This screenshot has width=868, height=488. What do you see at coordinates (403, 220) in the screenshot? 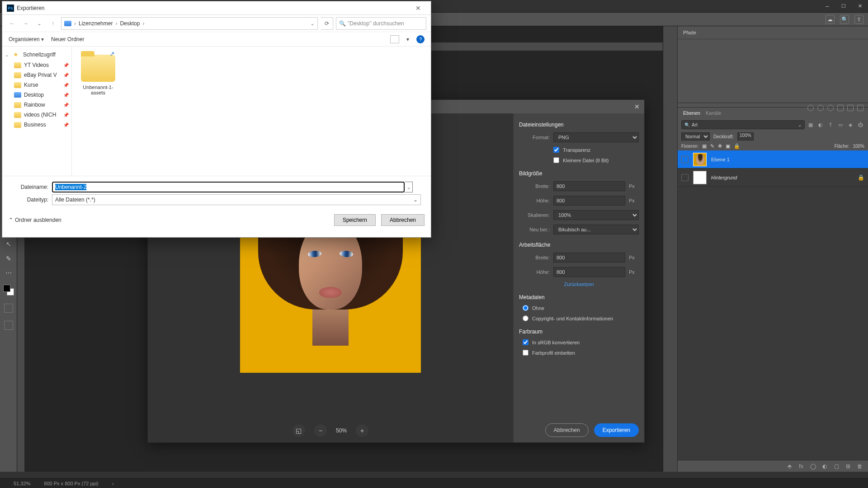
I see `abbrechen-button: Abbrechen` at bounding box center [403, 220].